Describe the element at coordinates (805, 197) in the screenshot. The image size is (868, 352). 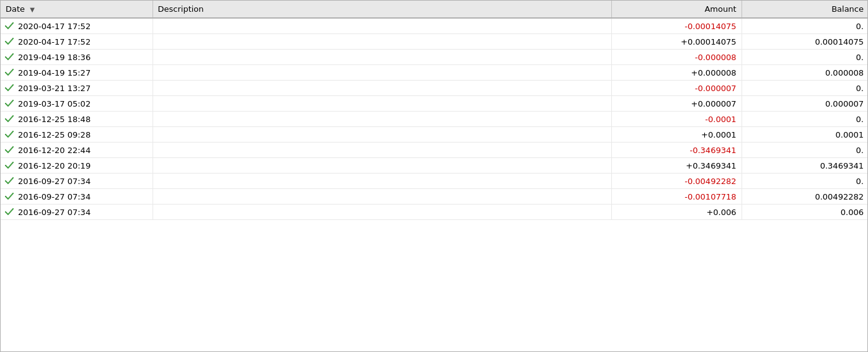
I see `balance-cell: 0.00492282` at that location.